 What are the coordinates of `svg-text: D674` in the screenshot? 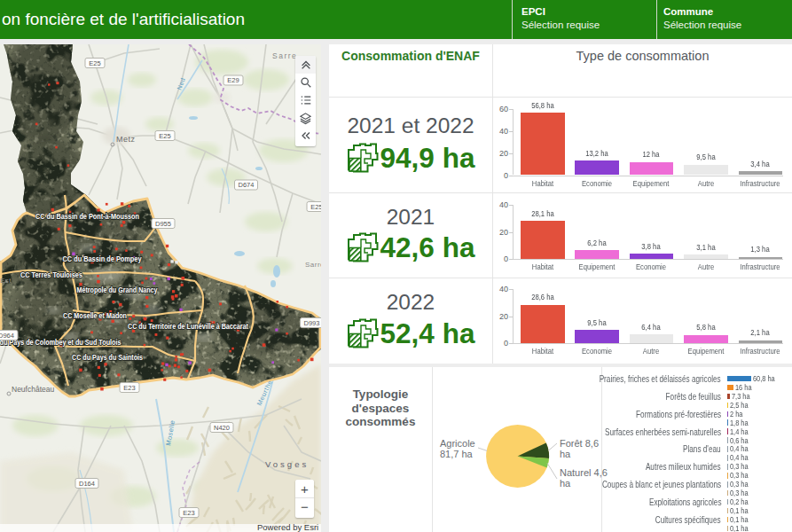 It's located at (247, 184).